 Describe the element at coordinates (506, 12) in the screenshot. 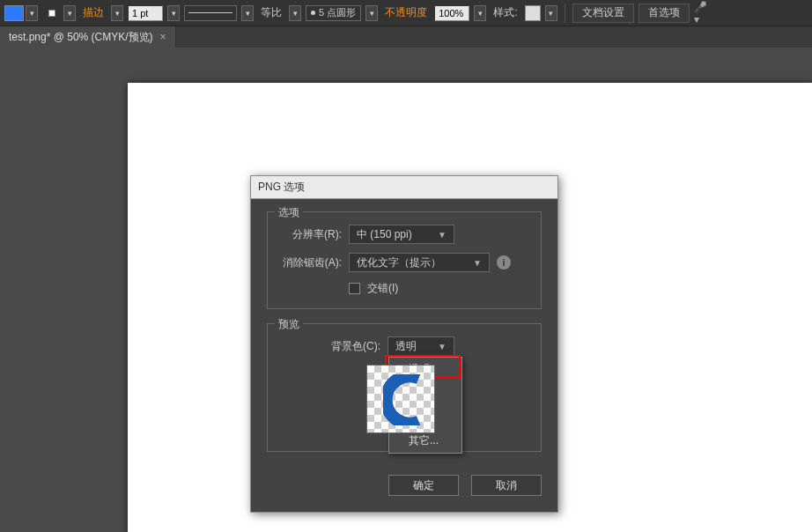

I see `style-label: 样式:` at that location.